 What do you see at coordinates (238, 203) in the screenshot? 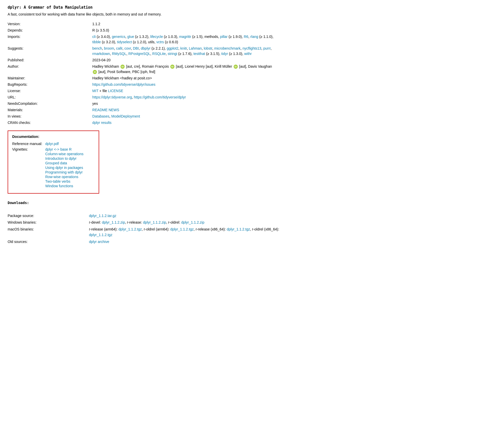
I see `downloads-title: Downloads:` at bounding box center [238, 203].